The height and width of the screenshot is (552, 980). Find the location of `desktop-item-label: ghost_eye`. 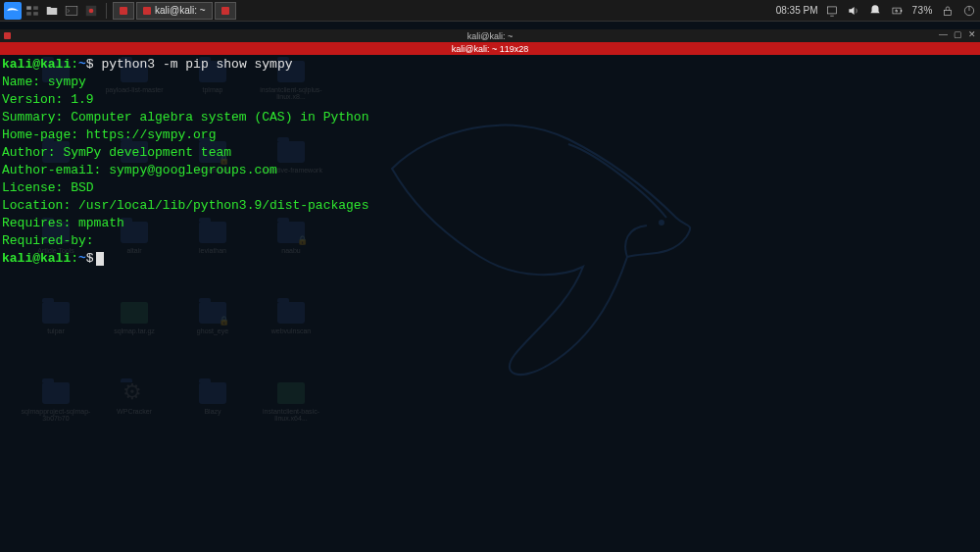

desktop-item-label: ghost_eye is located at coordinates (213, 331).